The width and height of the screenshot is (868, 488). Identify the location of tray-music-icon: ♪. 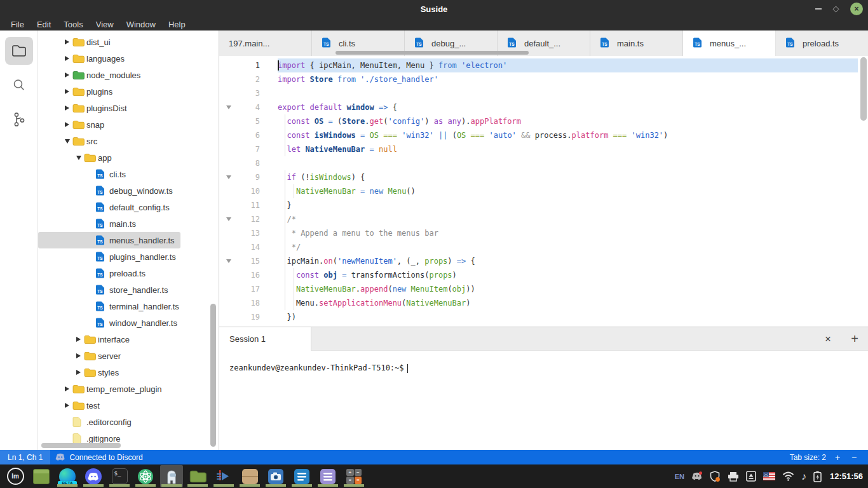
(804, 477).